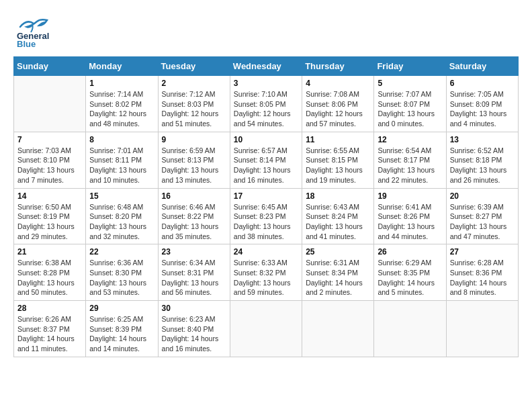 The image size is (532, 411). I want to click on day-info: Sunrise: 6:54 AMSunset: 8:17 PMDaylight:…, so click(410, 165).